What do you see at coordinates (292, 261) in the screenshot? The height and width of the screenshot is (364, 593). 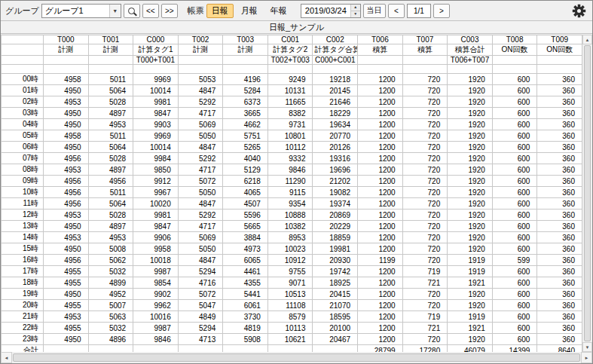 I see `table-row: 16時4956506210018484760651091220930119972…` at bounding box center [292, 261].